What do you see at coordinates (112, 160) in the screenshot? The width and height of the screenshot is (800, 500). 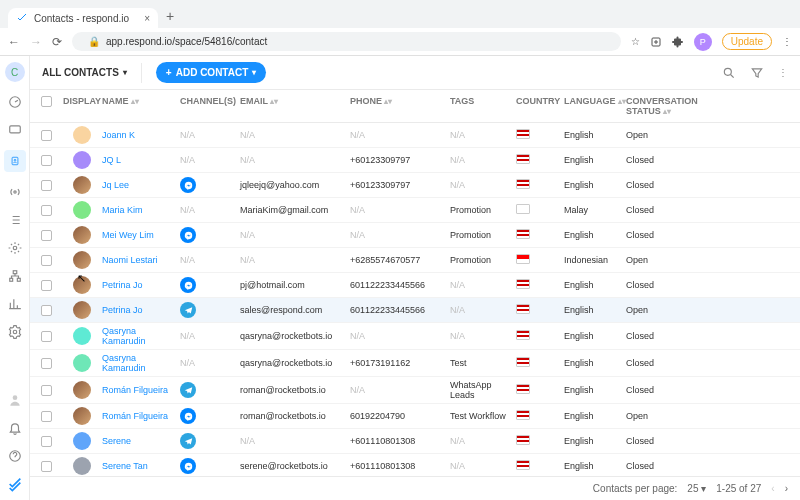 I see `contact-name: JQ L` at bounding box center [112, 160].